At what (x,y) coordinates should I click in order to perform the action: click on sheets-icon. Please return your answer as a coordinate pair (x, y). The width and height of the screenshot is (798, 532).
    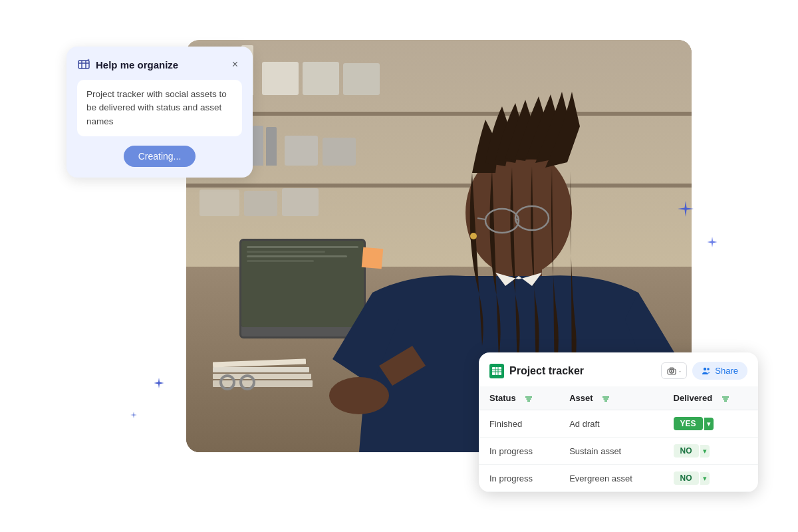
    Looking at the image, I should click on (497, 371).